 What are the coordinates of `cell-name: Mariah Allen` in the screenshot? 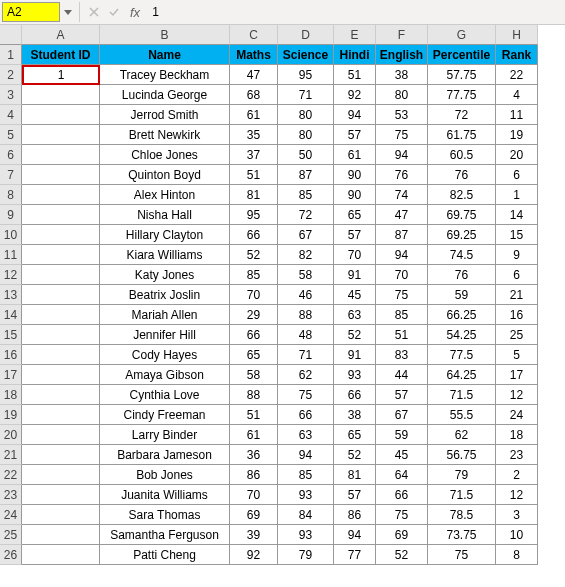 It's located at (165, 315).